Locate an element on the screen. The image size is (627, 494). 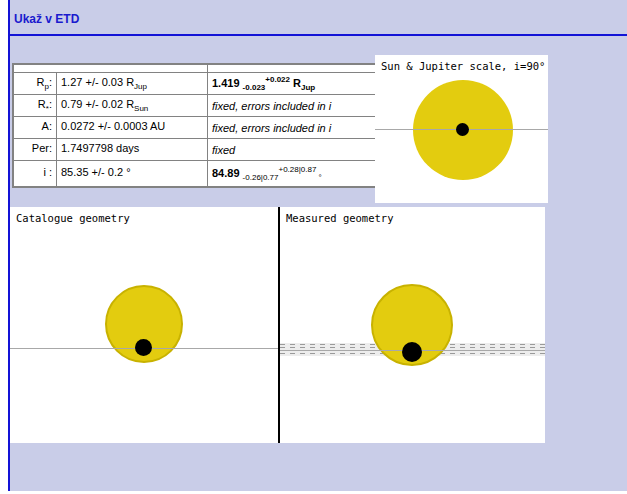
table-row-rp: Rp: 1.27 +/- 0.03 RJup 1.419 -0.023+0.02… is located at coordinates (196, 84).